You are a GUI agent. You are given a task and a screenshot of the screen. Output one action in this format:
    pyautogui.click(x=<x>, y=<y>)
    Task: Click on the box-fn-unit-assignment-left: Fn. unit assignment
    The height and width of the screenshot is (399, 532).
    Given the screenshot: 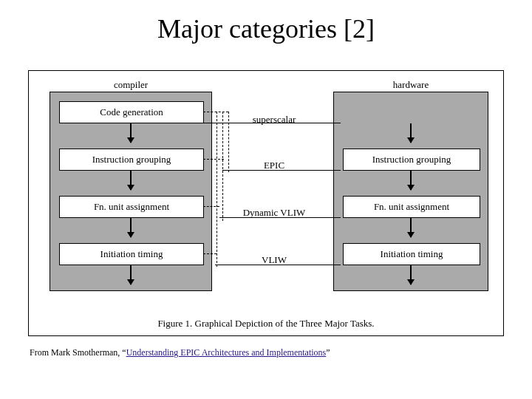 What is the action you would take?
    pyautogui.click(x=132, y=207)
    